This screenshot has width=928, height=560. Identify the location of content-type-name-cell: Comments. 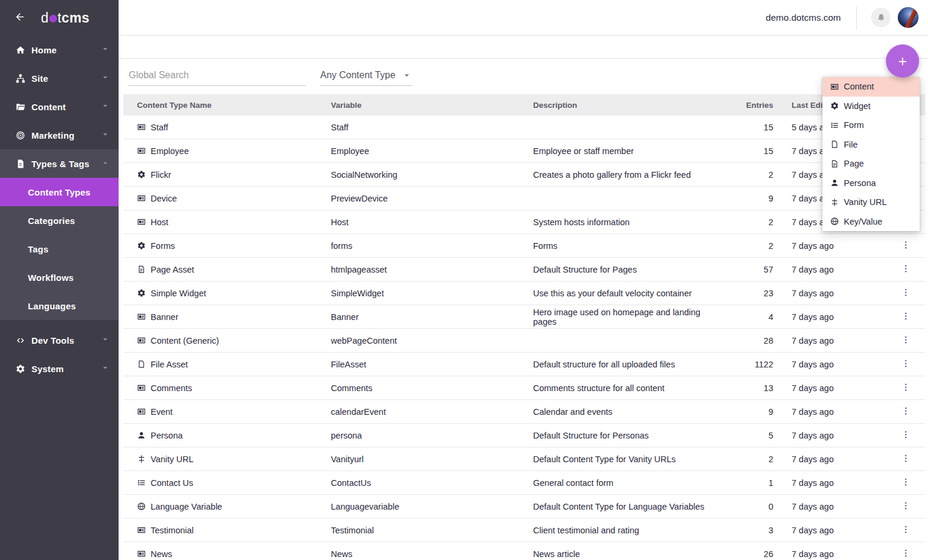
(227, 388).